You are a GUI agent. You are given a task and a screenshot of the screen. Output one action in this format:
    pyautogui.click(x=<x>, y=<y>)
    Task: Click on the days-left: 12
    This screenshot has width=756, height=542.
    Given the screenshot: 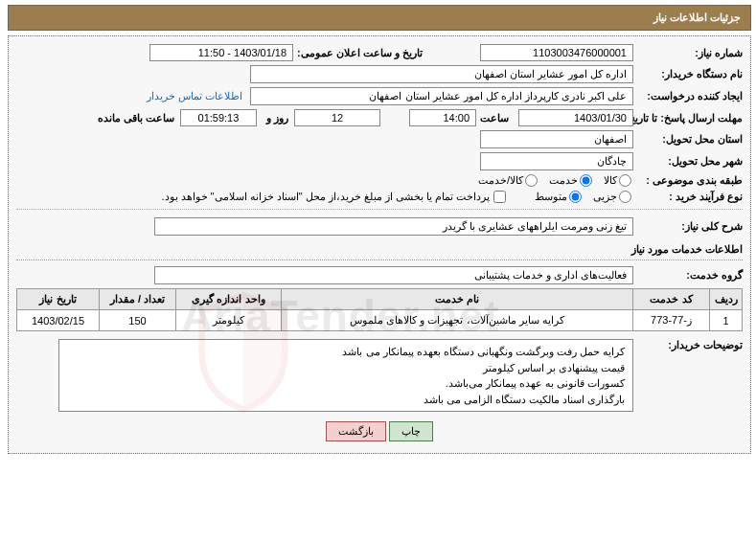 What is the action you would take?
    pyautogui.click(x=337, y=118)
    